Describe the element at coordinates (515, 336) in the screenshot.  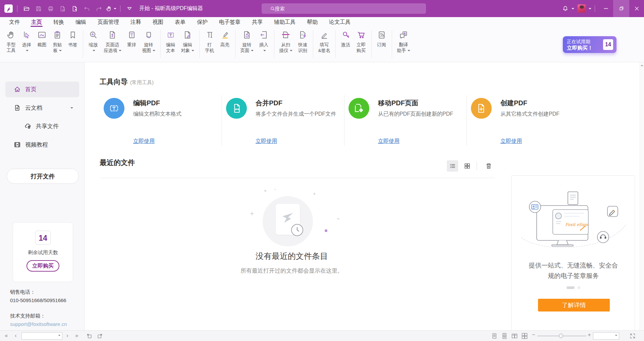
I see `facing-view-button` at that location.